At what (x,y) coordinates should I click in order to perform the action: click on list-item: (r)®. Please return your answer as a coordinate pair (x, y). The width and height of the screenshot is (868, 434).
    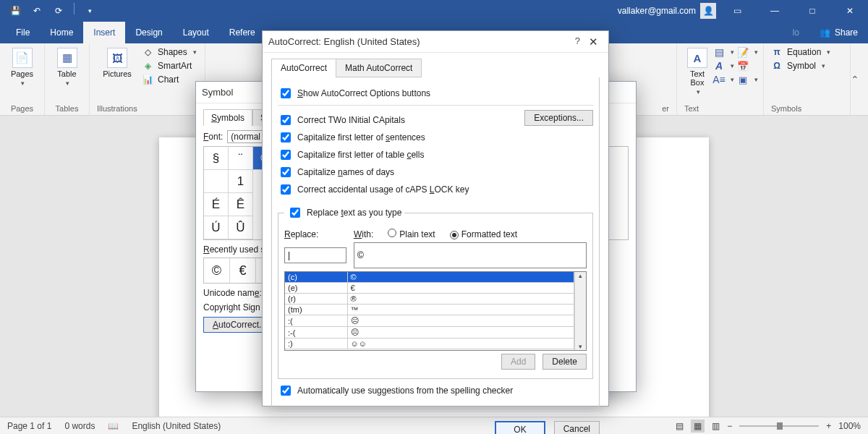
    Looking at the image, I should click on (430, 299).